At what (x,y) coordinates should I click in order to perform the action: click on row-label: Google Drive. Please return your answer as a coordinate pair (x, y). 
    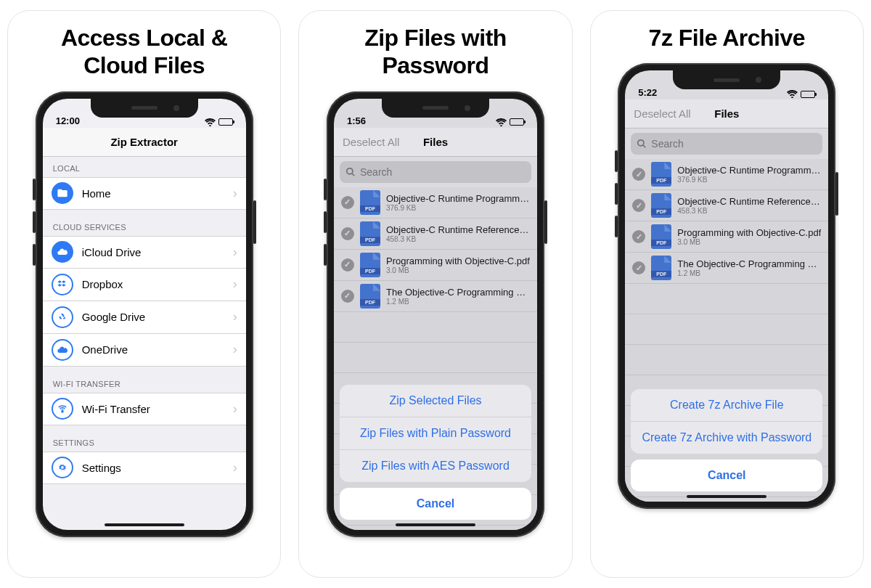
    Looking at the image, I should click on (158, 317).